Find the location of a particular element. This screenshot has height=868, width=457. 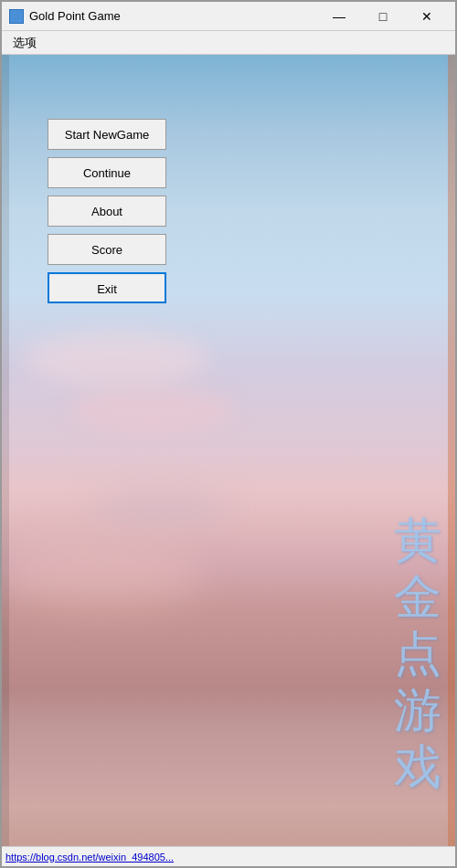

about-button: About is located at coordinates (107, 211).